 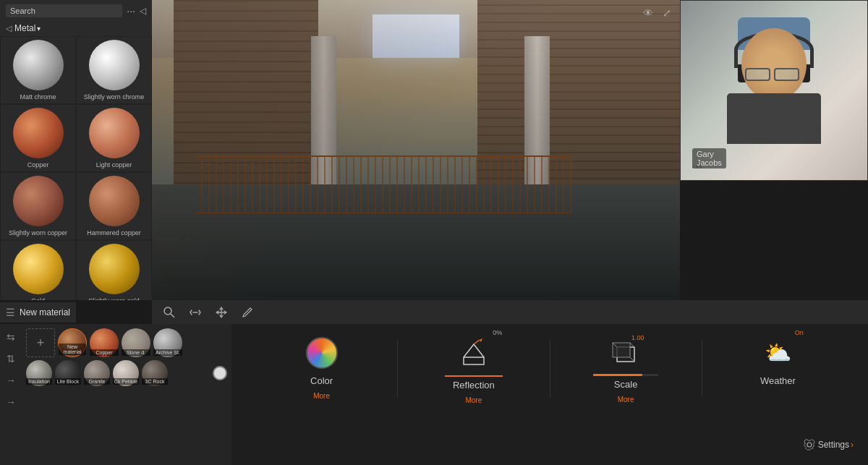 What do you see at coordinates (667, 13) in the screenshot?
I see `maximize-icon: ⤢` at bounding box center [667, 13].